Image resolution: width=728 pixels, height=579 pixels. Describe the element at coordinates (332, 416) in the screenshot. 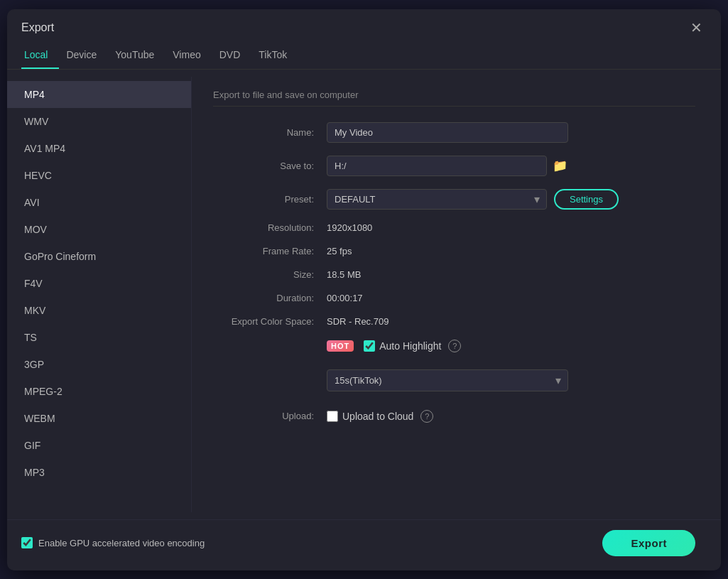

I see `upload-cloud-checkbox` at that location.